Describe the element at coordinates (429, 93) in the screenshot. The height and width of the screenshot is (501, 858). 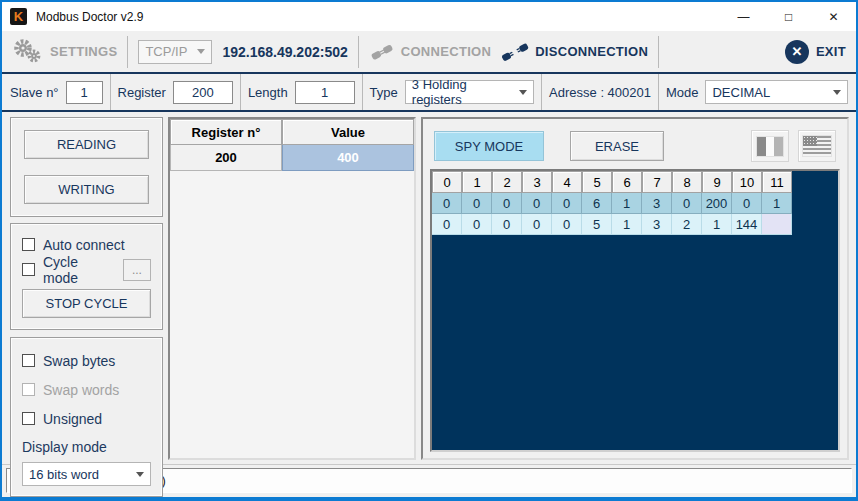
I see `request-params-bar: Slave n° Register Length Type 3 Holding …` at that location.